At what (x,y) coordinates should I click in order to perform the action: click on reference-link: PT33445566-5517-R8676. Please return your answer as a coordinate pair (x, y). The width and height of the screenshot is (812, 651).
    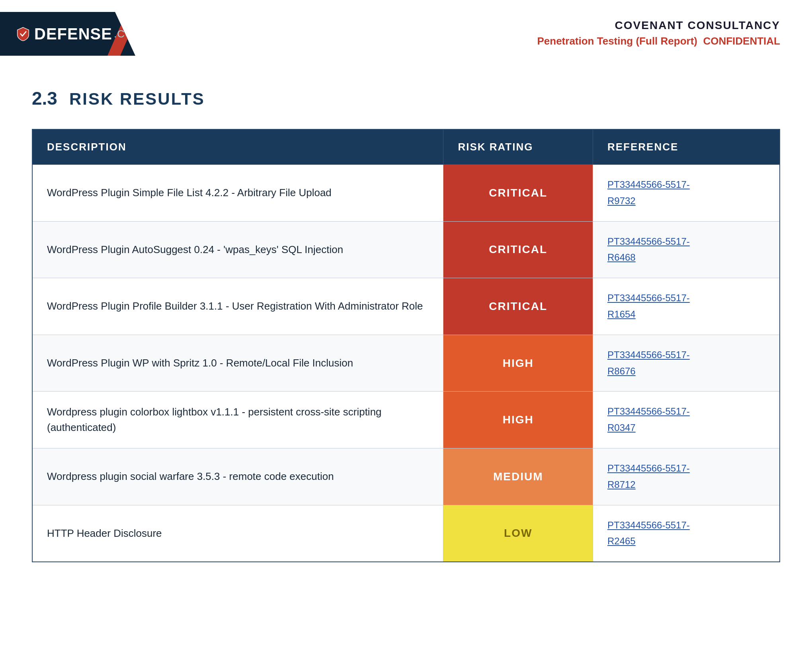
    Looking at the image, I should click on (686, 363).